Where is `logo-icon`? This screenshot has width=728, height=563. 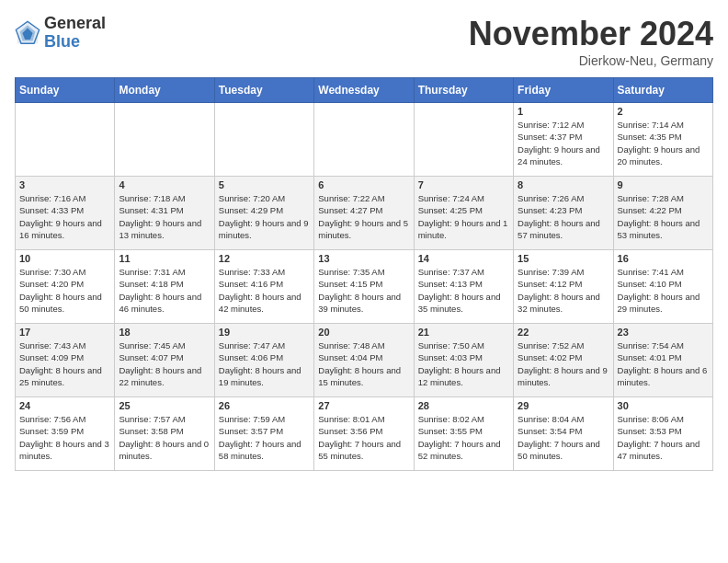
logo-icon is located at coordinates (28, 33).